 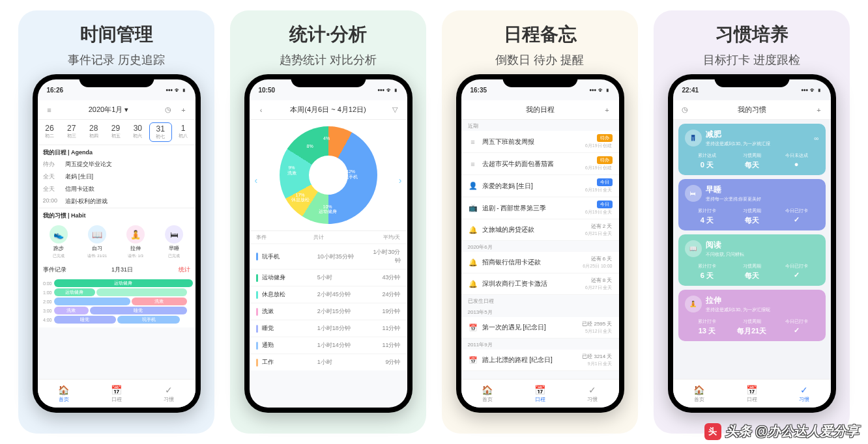 What do you see at coordinates (328, 362) in the screenshot?
I see `stat-row: 工作1小时9分钟` at bounding box center [328, 362].